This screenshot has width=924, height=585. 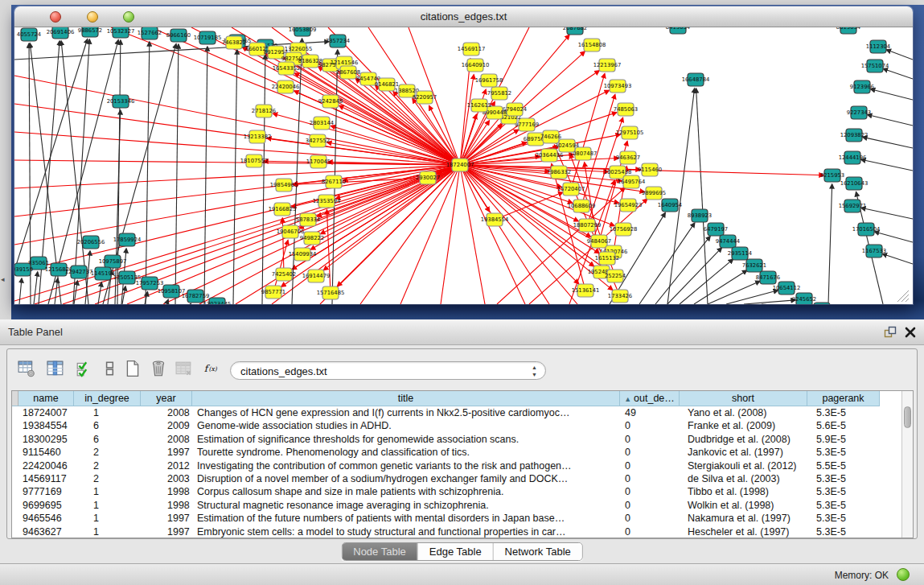 I want to click on table-cell: Jankovic et al. (1997), so click(x=743, y=452).